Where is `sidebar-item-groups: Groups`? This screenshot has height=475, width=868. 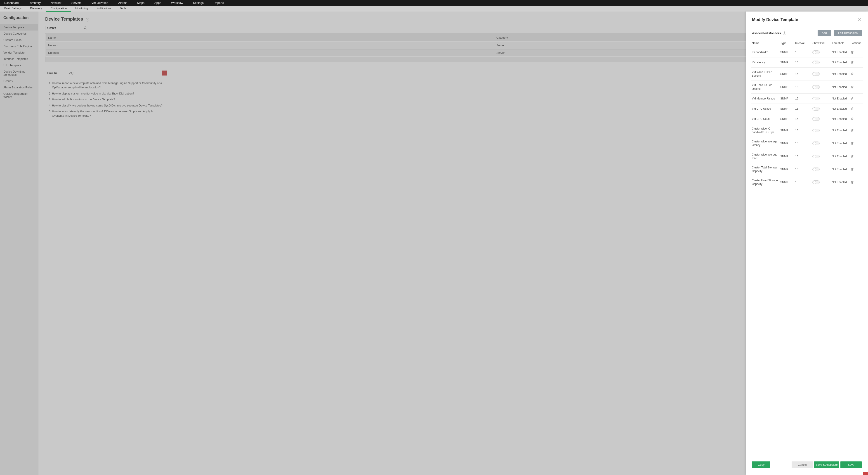
sidebar-item-groups: Groups is located at coordinates (19, 81).